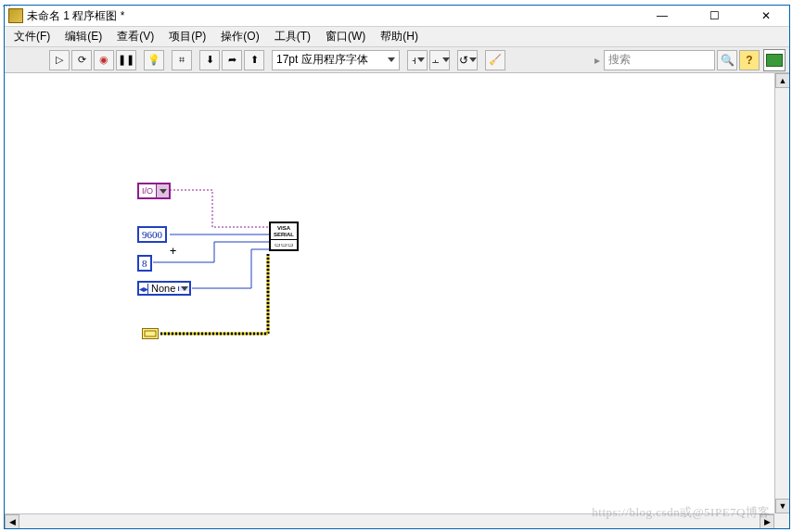 Image resolution: width=792 pixels, height=532 pixels. What do you see at coordinates (464, 60) in the screenshot?
I see `reorder-icon: ↺` at bounding box center [464, 60].